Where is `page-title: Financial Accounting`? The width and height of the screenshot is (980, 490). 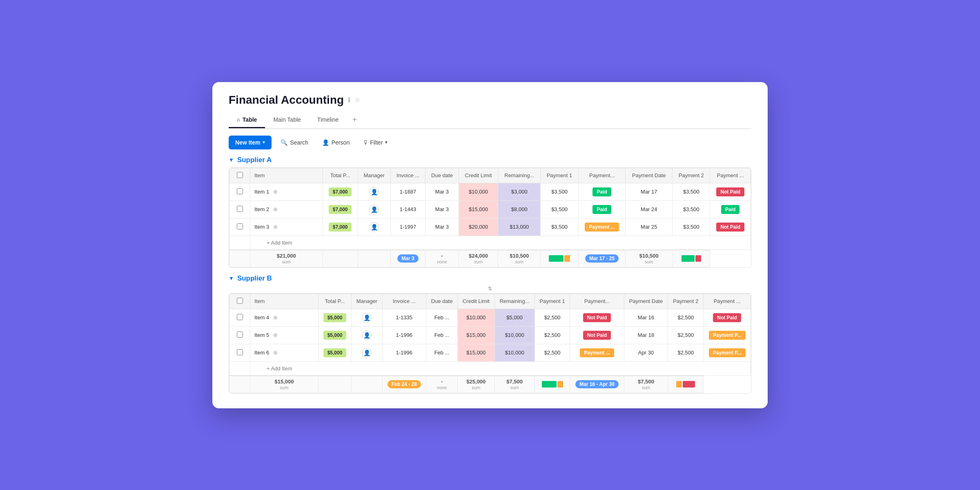
page-title: Financial Accounting is located at coordinates (286, 100).